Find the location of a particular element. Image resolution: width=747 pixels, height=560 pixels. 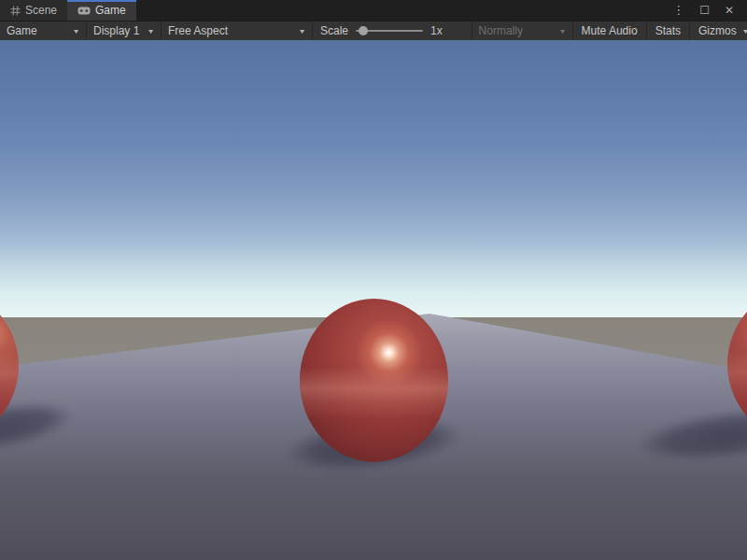

aspect-ratio-dropdown-label: Free Aspect is located at coordinates (198, 31).